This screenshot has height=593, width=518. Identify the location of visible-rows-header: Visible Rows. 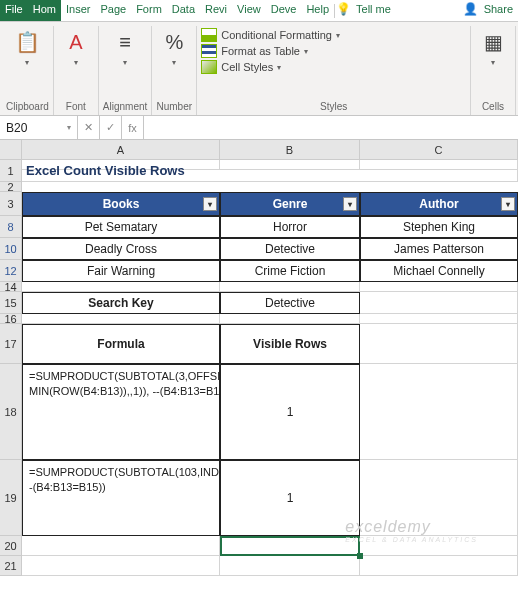
(290, 344).